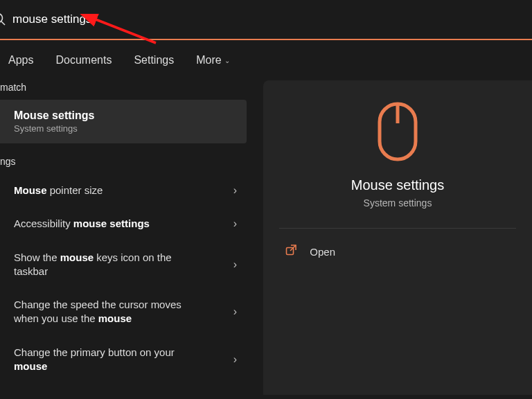 The height and width of the screenshot is (399, 532). I want to click on open-label: Open, so click(323, 252).